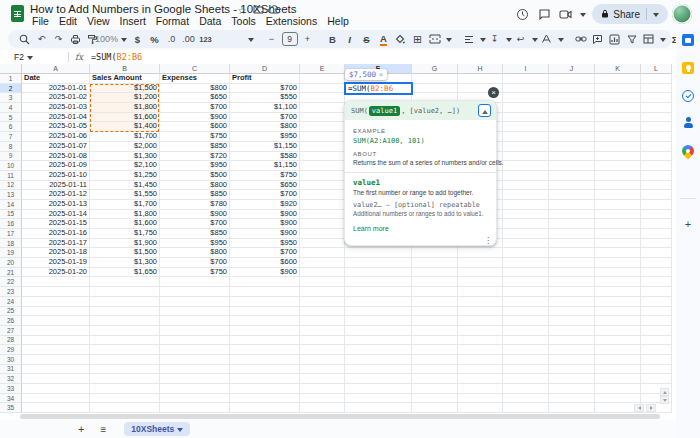  What do you see at coordinates (195, 166) in the screenshot?
I see `cell-C10: $950` at bounding box center [195, 166].